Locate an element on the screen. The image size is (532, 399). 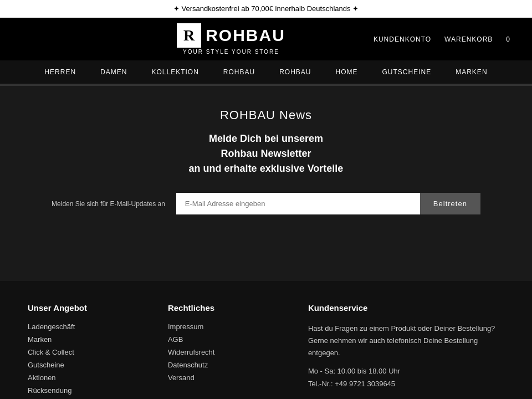
footer-link-versand: Versand is located at coordinates (238, 378).